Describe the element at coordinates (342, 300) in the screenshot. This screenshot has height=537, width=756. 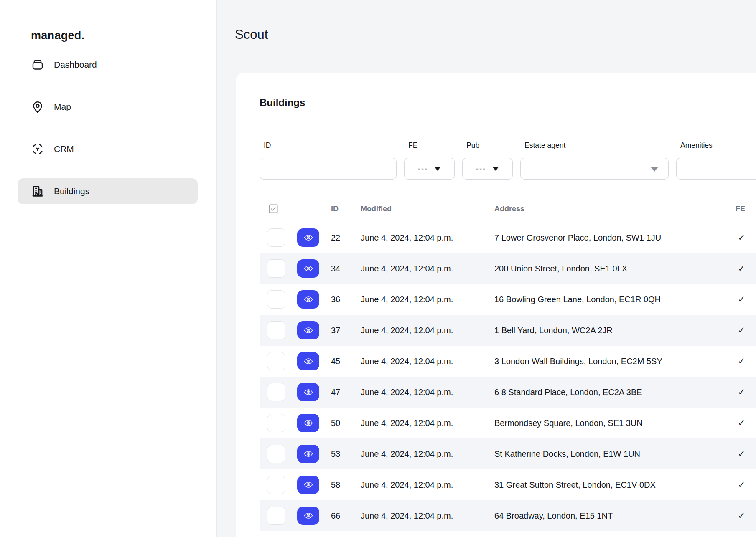
I see `cell-id: 36` at that location.